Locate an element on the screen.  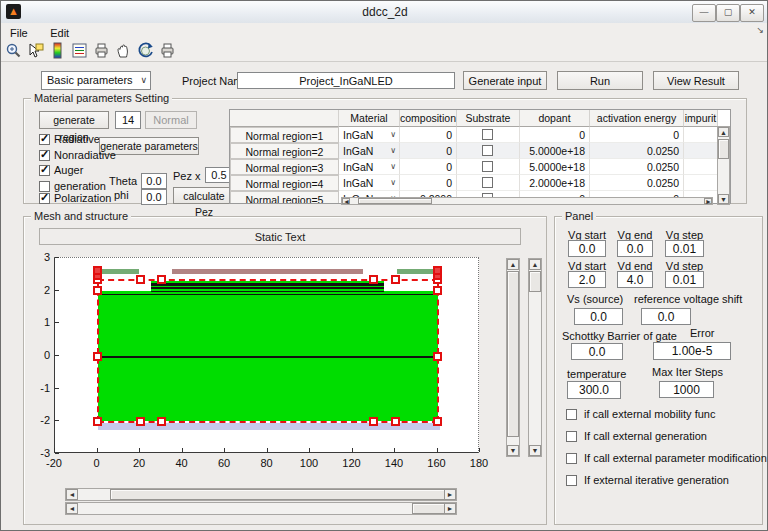
region-row-header: Normal region=4 is located at coordinates (284, 183).